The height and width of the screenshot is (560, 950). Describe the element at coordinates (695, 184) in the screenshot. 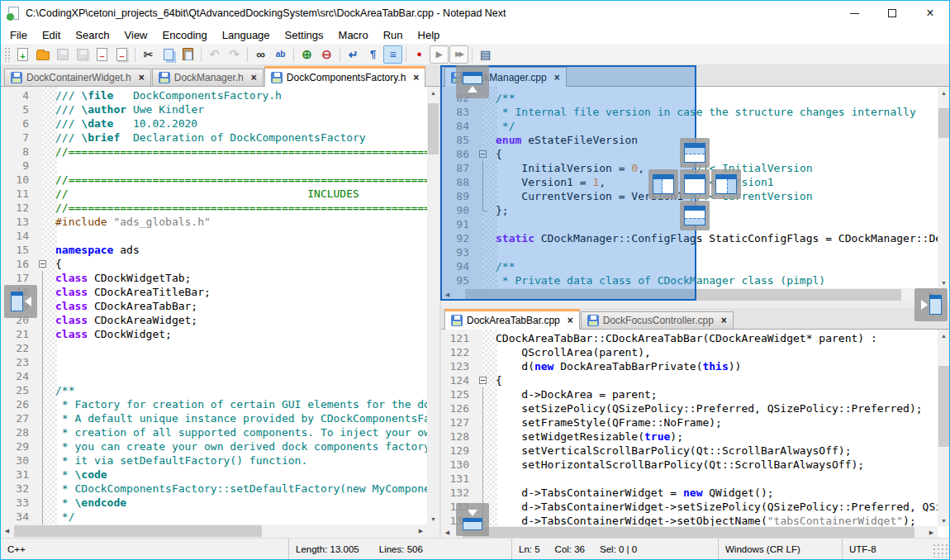

I see `drop-center-icon` at that location.